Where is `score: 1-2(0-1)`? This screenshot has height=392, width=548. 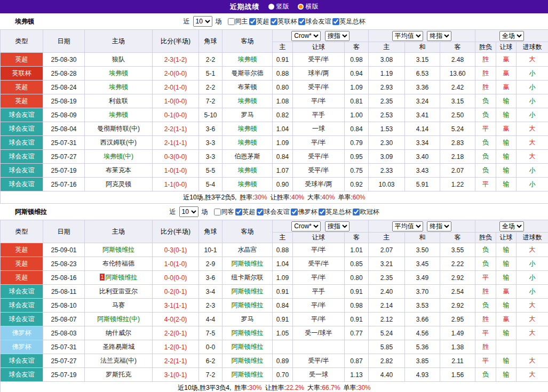 score: 1-2(0-1) is located at coordinates (176, 347).